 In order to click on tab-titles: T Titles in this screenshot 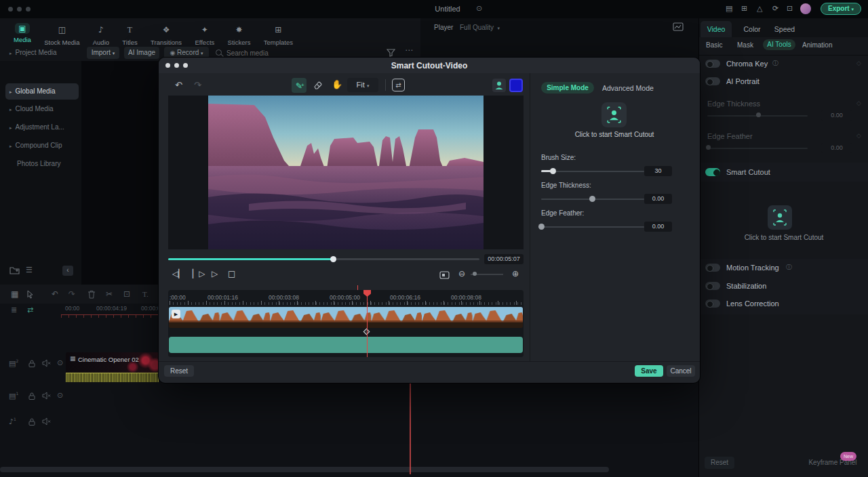, I will do `click(130, 34)`.